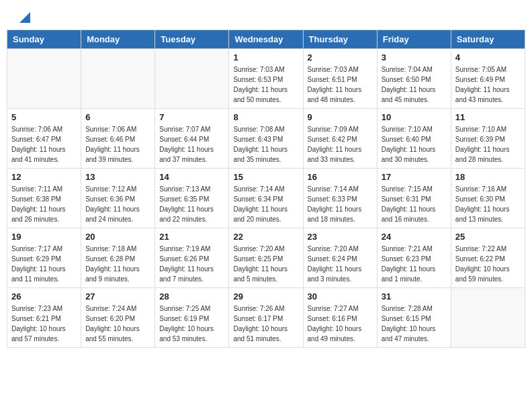 This screenshot has width=532, height=411. Describe the element at coordinates (192, 117) in the screenshot. I see `day-number: 7` at that location.